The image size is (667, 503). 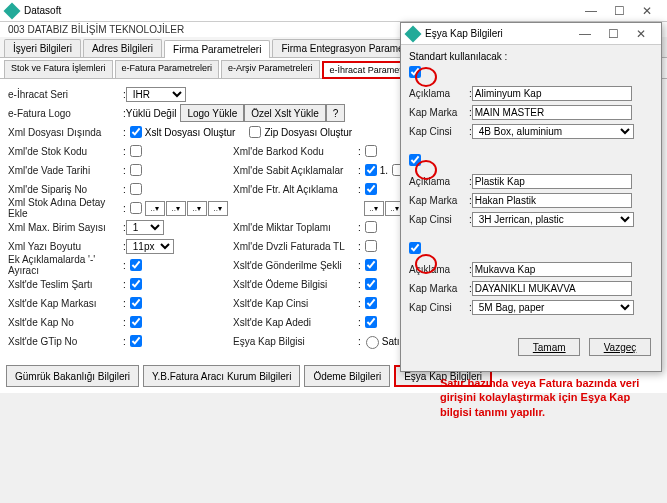 What do you see at coordinates (222, 376) in the screenshot?
I see `ybfatura-button: Y.B.Fatura Aracı Kurum Bilgileri` at bounding box center [222, 376].